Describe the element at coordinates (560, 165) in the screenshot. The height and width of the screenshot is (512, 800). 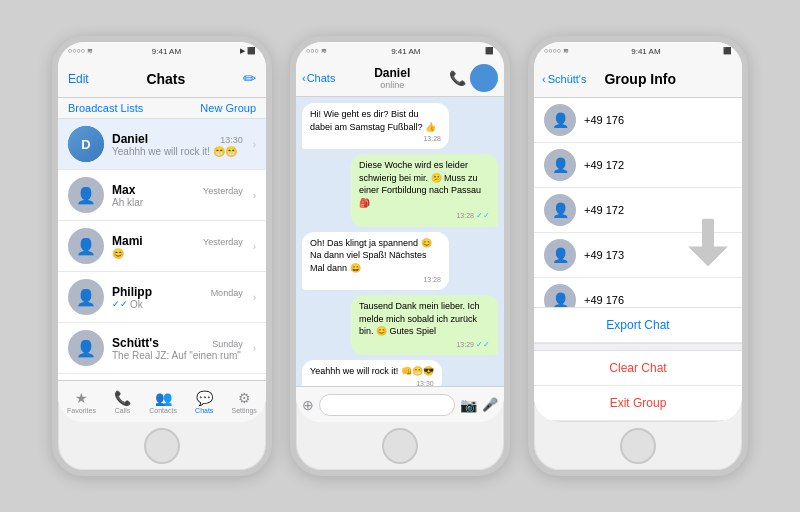
I see `member-avatar-2: 👤` at that location.